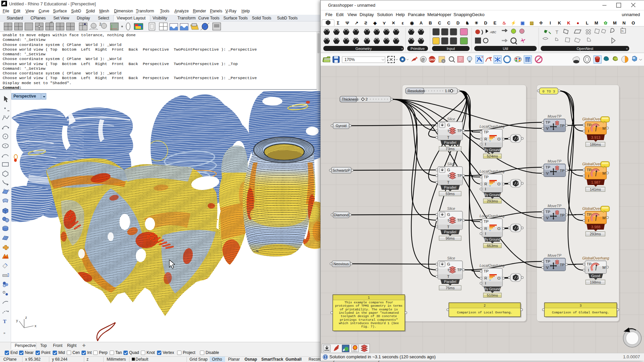 The image size is (644, 362). What do you see at coordinates (596, 276) in the screenshot?
I see `svg-text: Good` at bounding box center [596, 276].